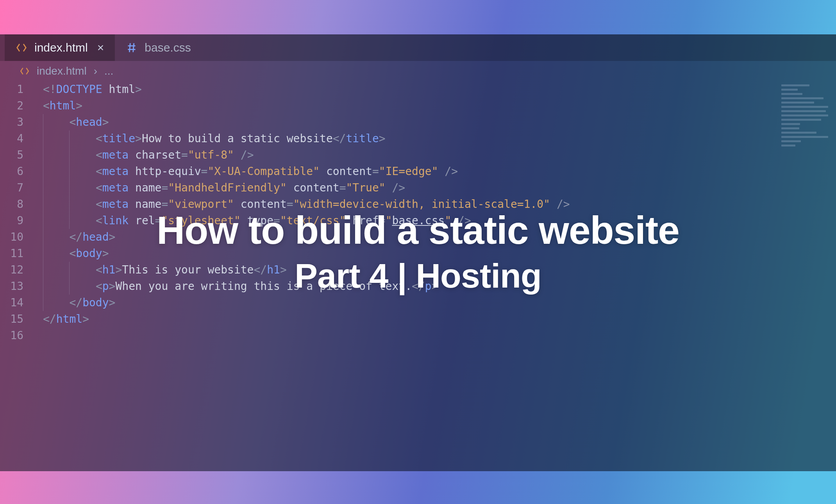 Image resolution: width=836 pixels, height=504 pixels. What do you see at coordinates (60, 48) in the screenshot?
I see `tab-index-html: index.html×` at bounding box center [60, 48].